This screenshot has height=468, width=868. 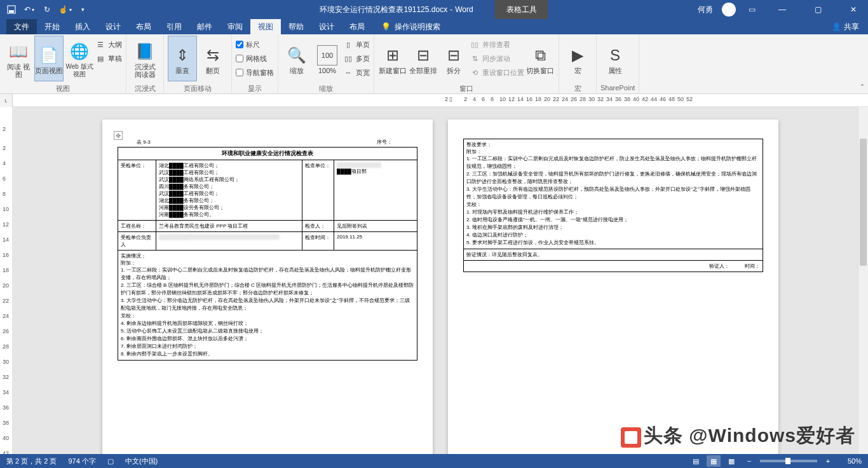 I want to click on tab-insert: 插入, so click(x=83, y=27).